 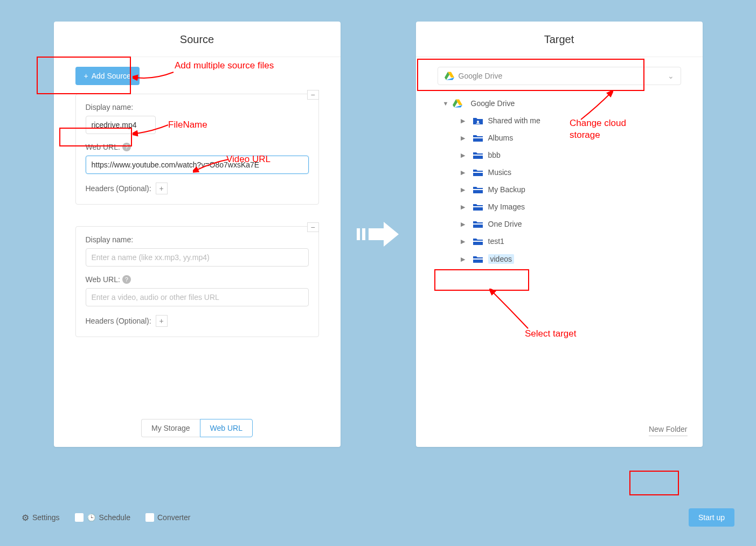 I want to click on gear-icon: ⚙, so click(x=25, y=518).